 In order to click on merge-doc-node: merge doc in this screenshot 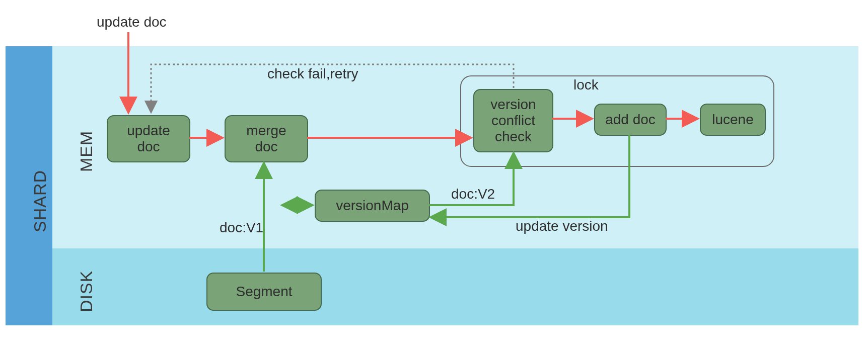, I will do `click(266, 139)`.